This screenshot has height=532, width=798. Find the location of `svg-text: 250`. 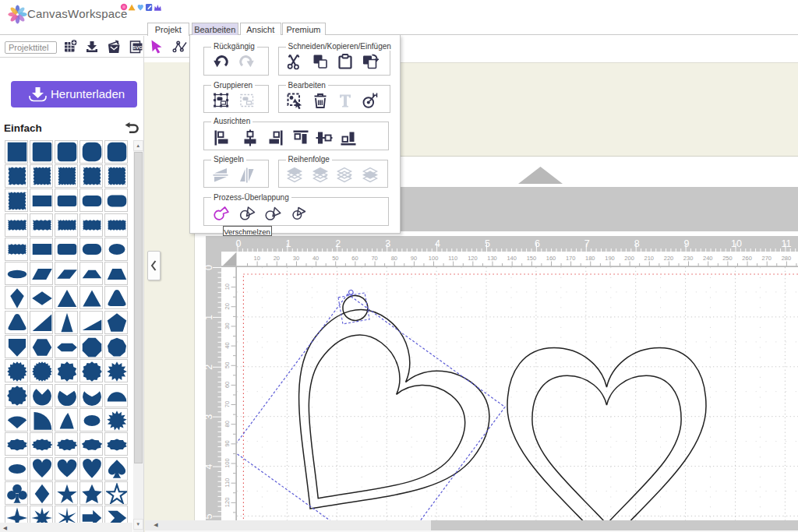

svg-text: 250 is located at coordinates (728, 259).